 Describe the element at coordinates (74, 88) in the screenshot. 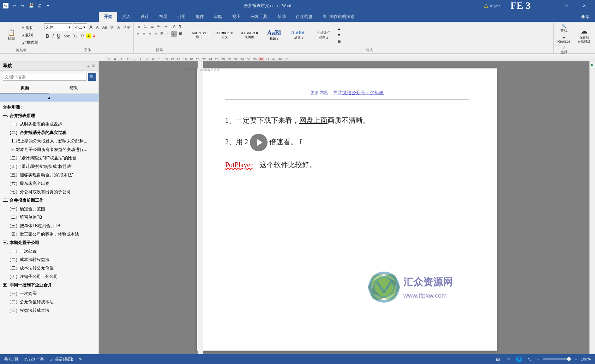

I see `nav-tab-results: 结果` at that location.